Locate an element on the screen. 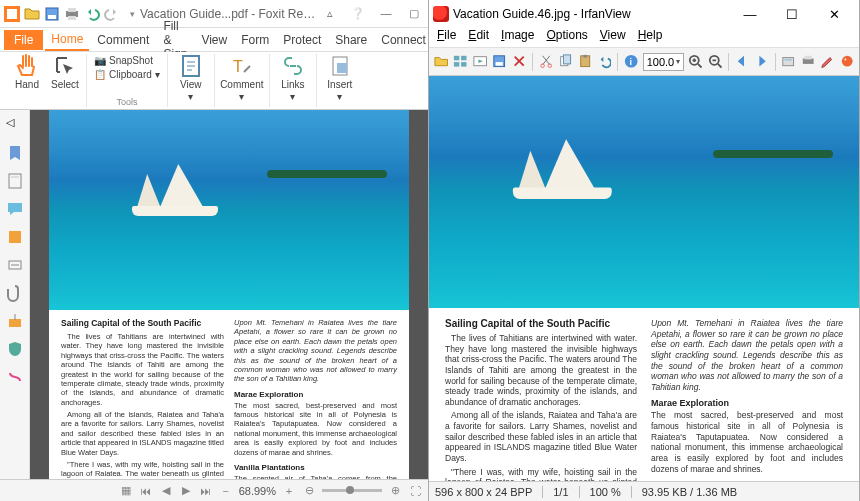 The height and width of the screenshot is (501, 860). maximize-icon: ▢ is located at coordinates (414, 14).